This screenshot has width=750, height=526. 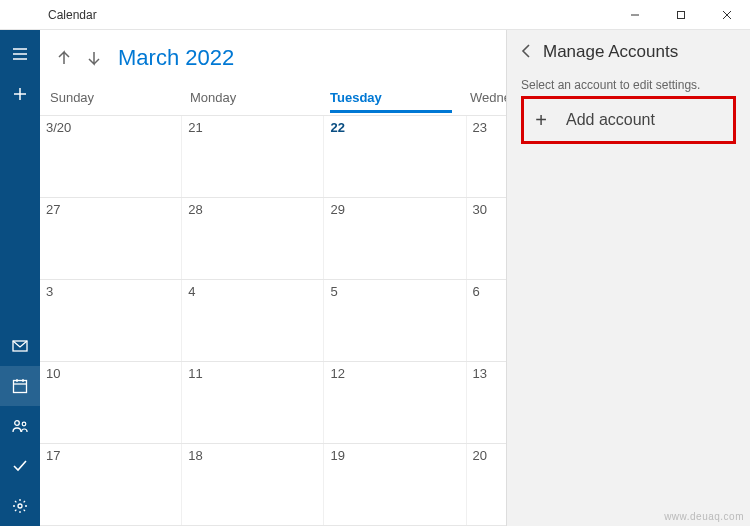 I want to click on titlebar: Calendar, so click(x=375, y=15).